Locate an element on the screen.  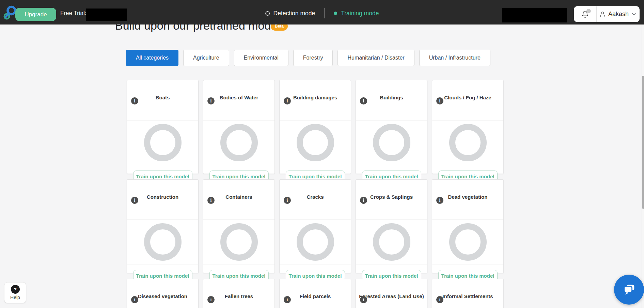
model-card: i Building damages Train upon this model is located at coordinates (315, 127).